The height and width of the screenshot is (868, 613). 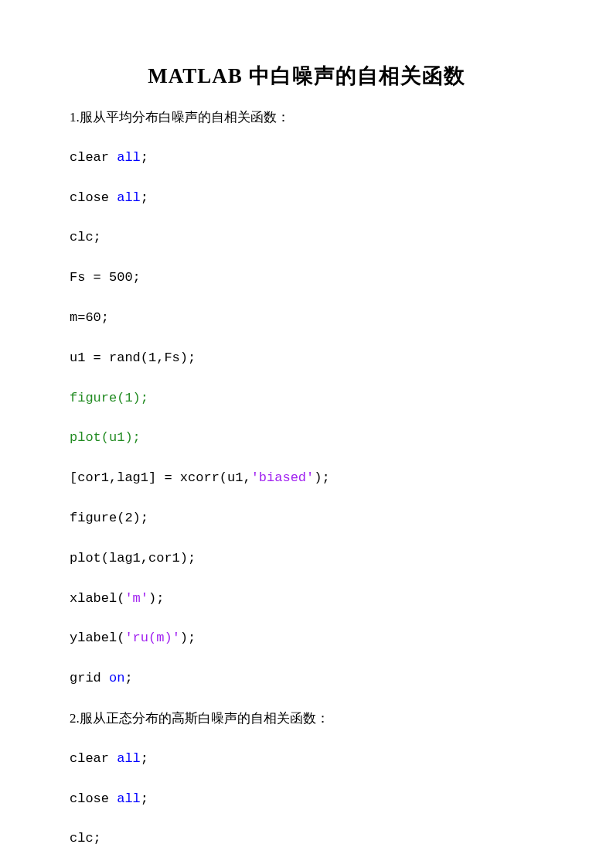 What do you see at coordinates (306, 76) in the screenshot?
I see `document-title: MATLAB 中白噪声的自相关函数` at bounding box center [306, 76].